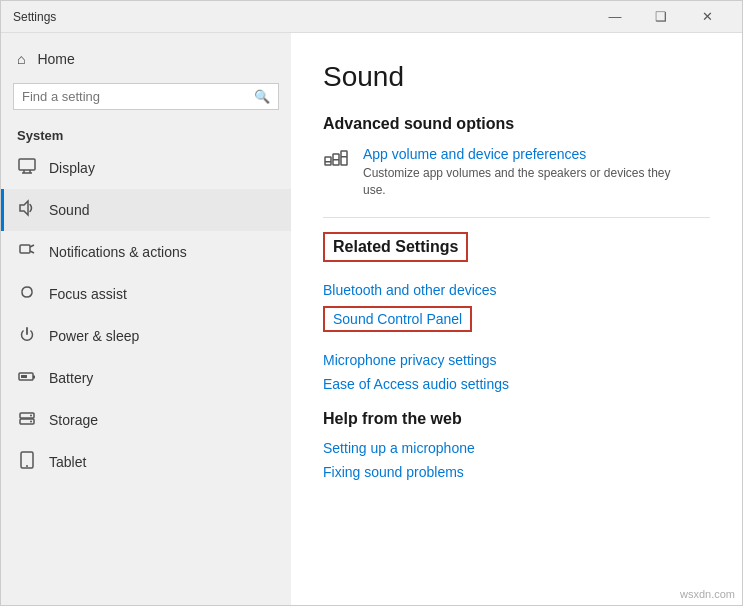 The width and height of the screenshot is (743, 606). What do you see at coordinates (69, 210) in the screenshot?
I see `sidebar-item-sound-label: Sound` at bounding box center [69, 210].